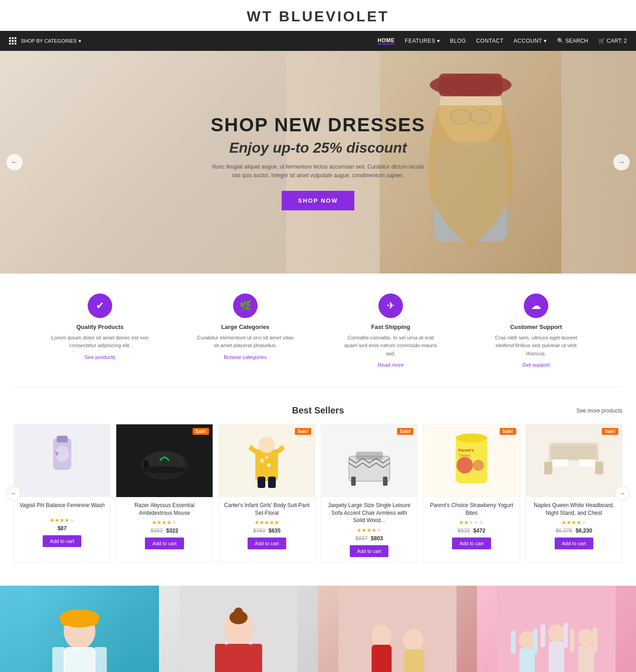 Image resolution: width=636 pixels, height=672 pixels. What do you see at coordinates (502, 41) in the screenshot?
I see `nav-items: HOME FEATURES ▾ BLOG CONTACT ACCOUNT ▾ 🔍…` at bounding box center [502, 41].